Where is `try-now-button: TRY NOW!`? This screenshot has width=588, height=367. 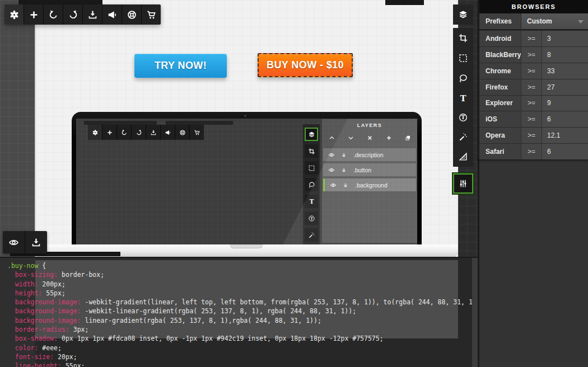
try-now-button: TRY NOW! is located at coordinates (180, 66).